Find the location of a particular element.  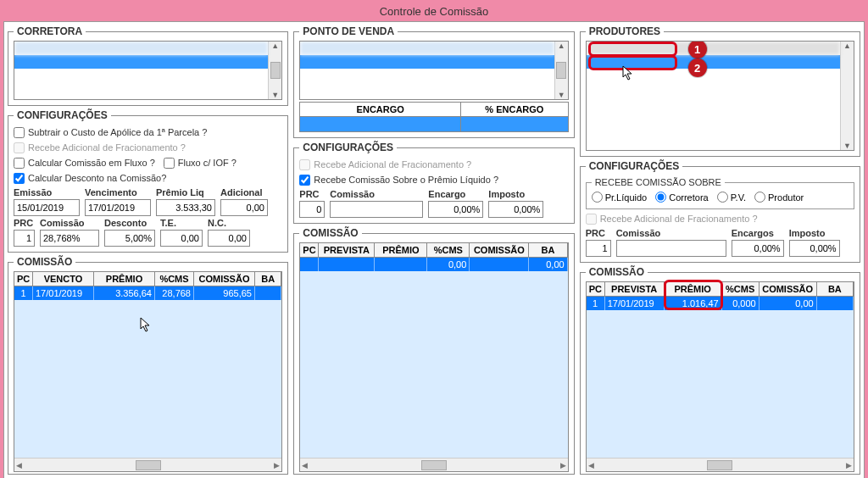

cell-pct-encargo is located at coordinates (515, 125).